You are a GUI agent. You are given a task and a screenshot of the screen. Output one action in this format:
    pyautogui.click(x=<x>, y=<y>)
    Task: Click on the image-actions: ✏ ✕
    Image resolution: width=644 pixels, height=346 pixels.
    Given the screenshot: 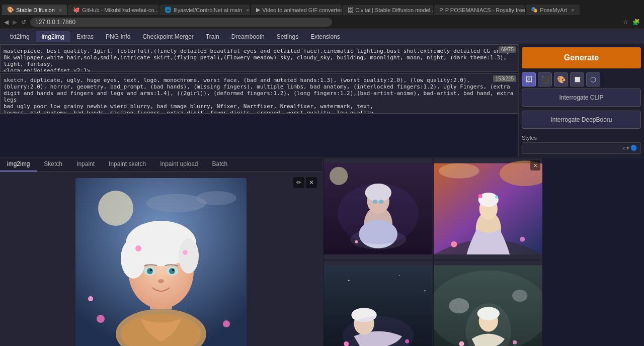 What is the action you would take?
    pyautogui.click(x=305, y=183)
    